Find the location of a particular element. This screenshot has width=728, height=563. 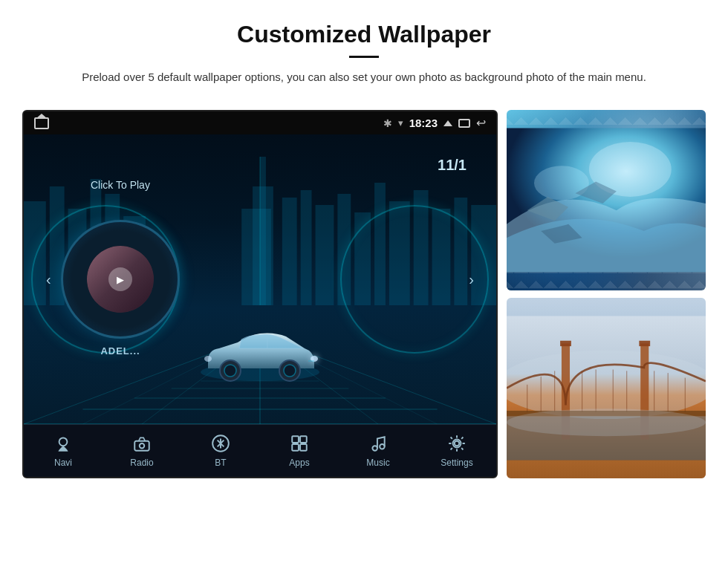

prev-button: ‹ is located at coordinates (49, 279).